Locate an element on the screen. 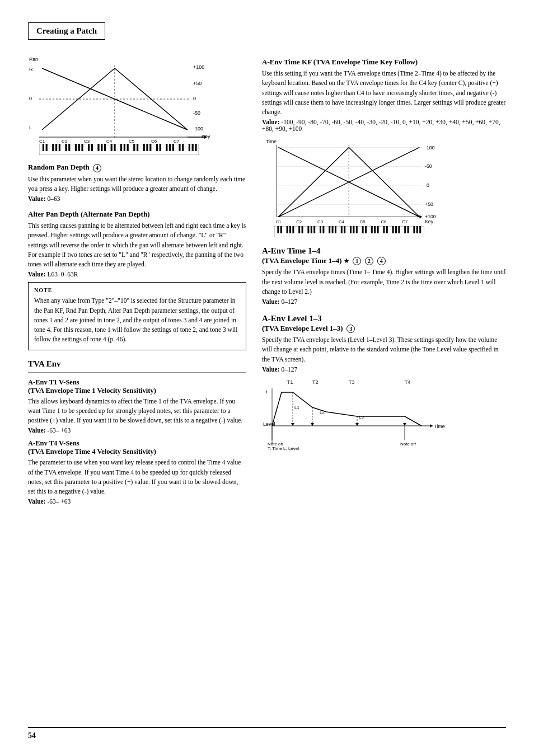 The height and width of the screenshot is (756, 534). random-pan-depth-title: Random Pan Depth 4 is located at coordinates (137, 168).